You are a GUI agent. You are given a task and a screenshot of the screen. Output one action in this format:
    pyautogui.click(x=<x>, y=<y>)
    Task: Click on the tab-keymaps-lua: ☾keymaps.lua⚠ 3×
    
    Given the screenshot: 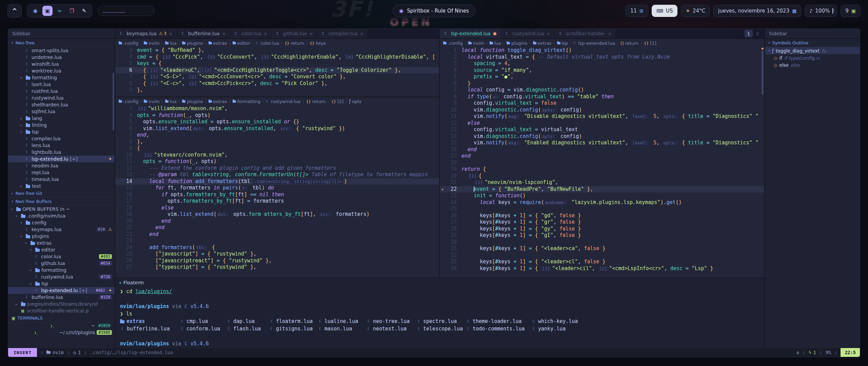 What is the action you would take?
    pyautogui.click(x=146, y=34)
    